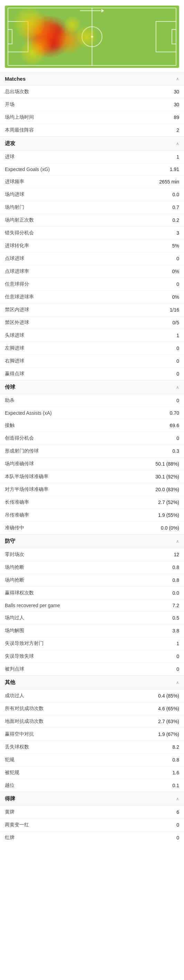 The width and height of the screenshot is (184, 980). Describe the element at coordinates (92, 631) in the screenshot. I see `table-row: 场均解围3.8` at that location.